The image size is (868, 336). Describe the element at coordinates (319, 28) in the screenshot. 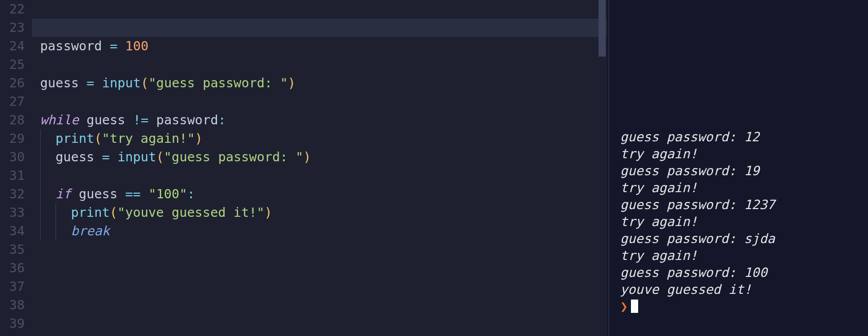

I see `current-line-highlight` at that location.